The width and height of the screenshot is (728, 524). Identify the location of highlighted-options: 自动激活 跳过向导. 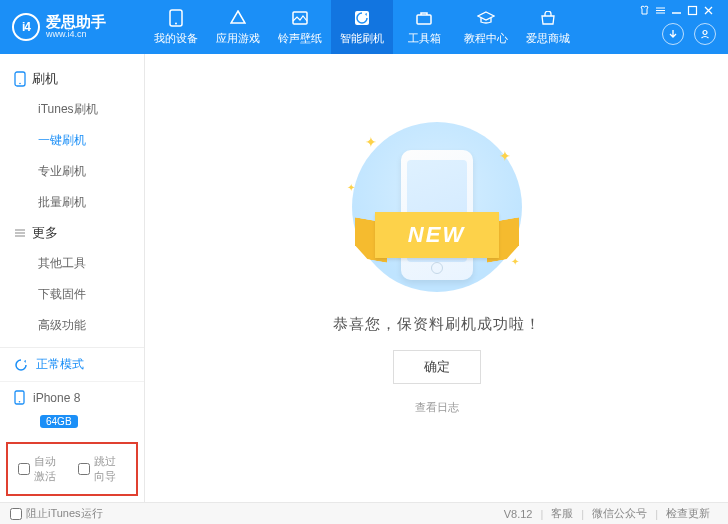
(72, 469).